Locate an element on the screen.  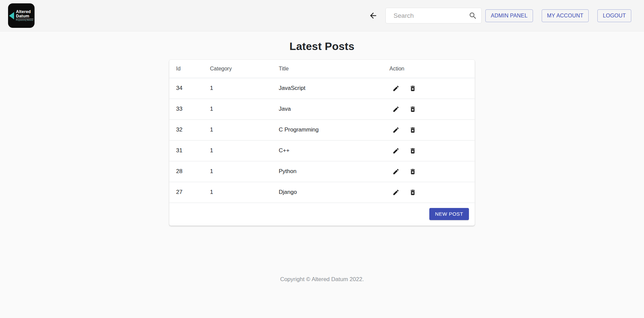
column-header-action: Action is located at coordinates (429, 69).